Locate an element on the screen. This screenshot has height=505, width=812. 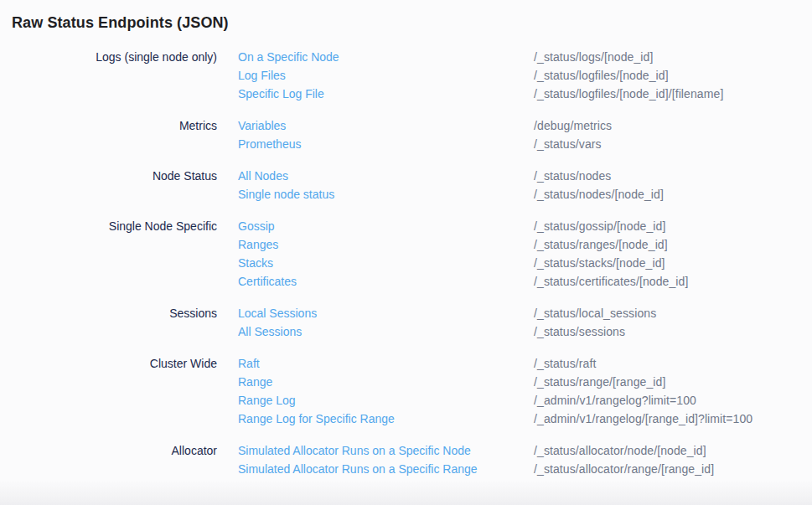
endpoint-section: Cluster Wide Raft /_status/raft Range /_… is located at coordinates (406, 391).